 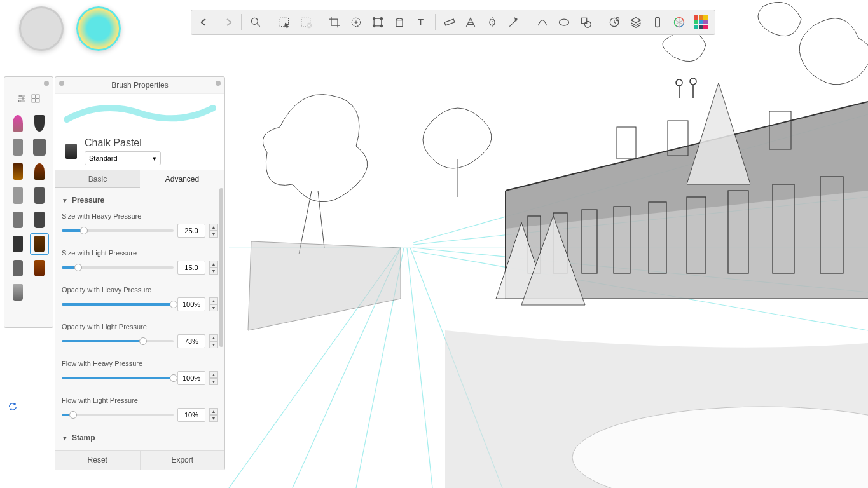 What do you see at coordinates (284, 22) in the screenshot?
I see `select-rect-button` at bounding box center [284, 22].